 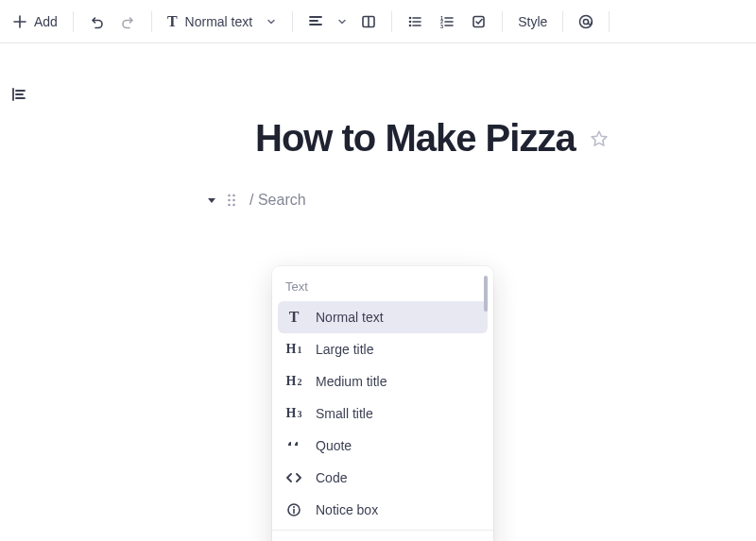 What do you see at coordinates (294, 414) in the screenshot?
I see `h3-icon: H3` at bounding box center [294, 414].